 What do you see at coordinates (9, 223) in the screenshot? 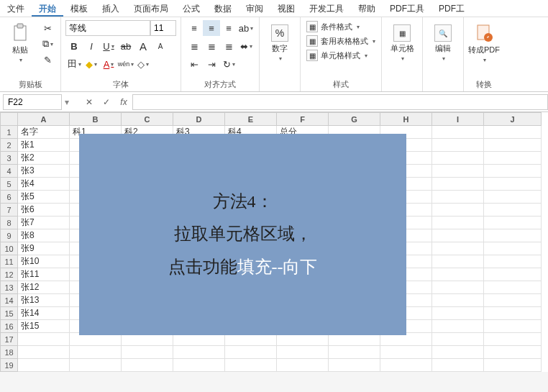
I see `row-header: 8` at bounding box center [9, 223].